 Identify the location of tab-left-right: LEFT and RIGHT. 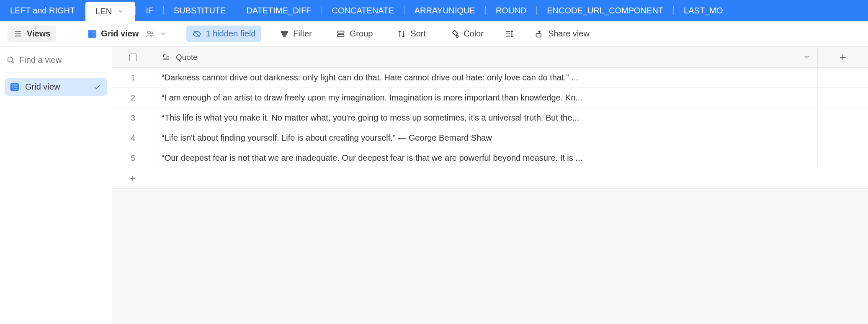
(43, 10).